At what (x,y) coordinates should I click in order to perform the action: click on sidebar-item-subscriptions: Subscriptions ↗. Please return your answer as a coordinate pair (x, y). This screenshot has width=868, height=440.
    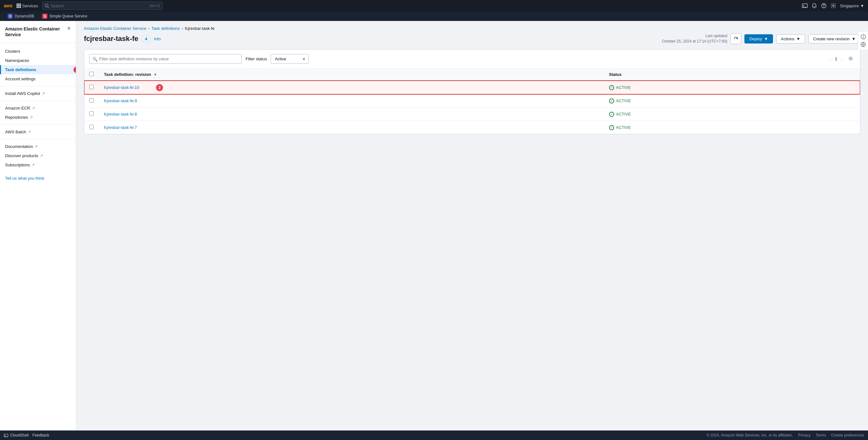
    Looking at the image, I should click on (38, 165).